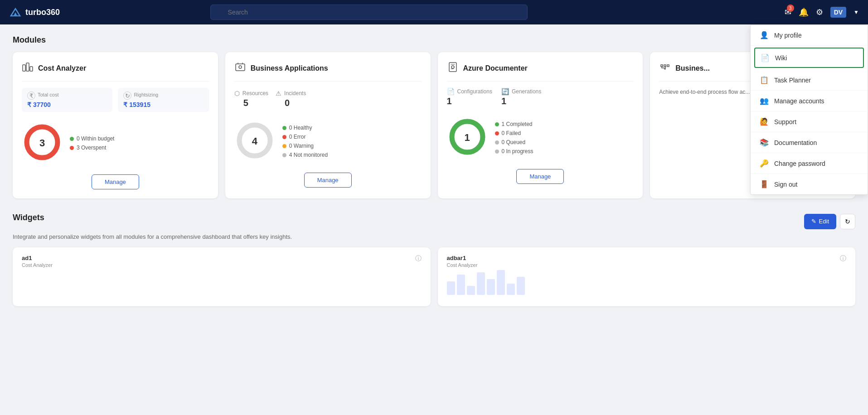  Describe the element at coordinates (369, 12) in the screenshot. I see `search-area: 🔍` at that location.